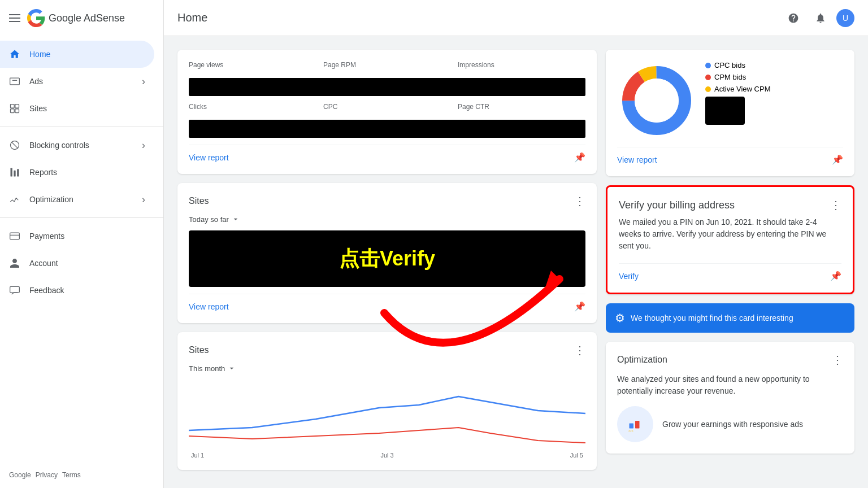 This screenshot has width=868, height=488. What do you see at coordinates (76, 18) in the screenshot?
I see `logo-area: Google AdSense` at bounding box center [76, 18].